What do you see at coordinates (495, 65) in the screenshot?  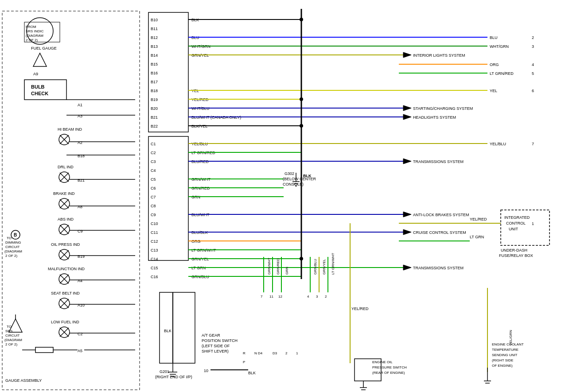 I see `svg-text: ORG` at bounding box center [495, 65].